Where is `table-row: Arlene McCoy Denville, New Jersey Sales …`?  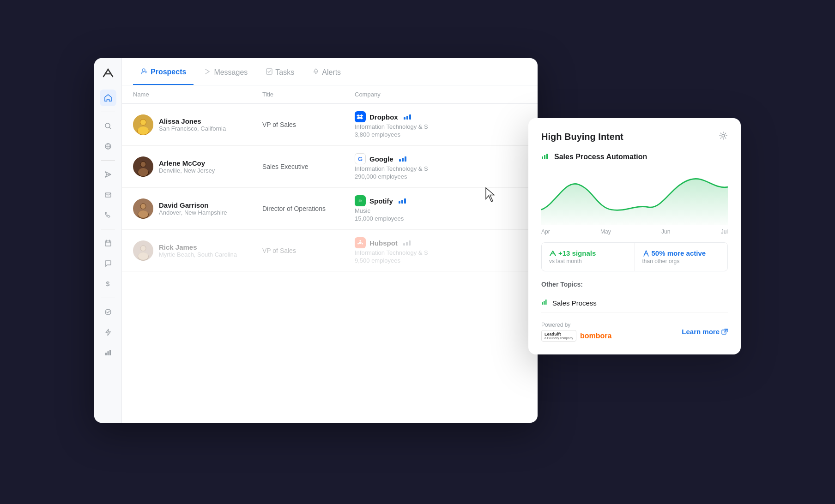 table-row: Arlene McCoy Denville, New Jersey Sales … is located at coordinates (330, 167).